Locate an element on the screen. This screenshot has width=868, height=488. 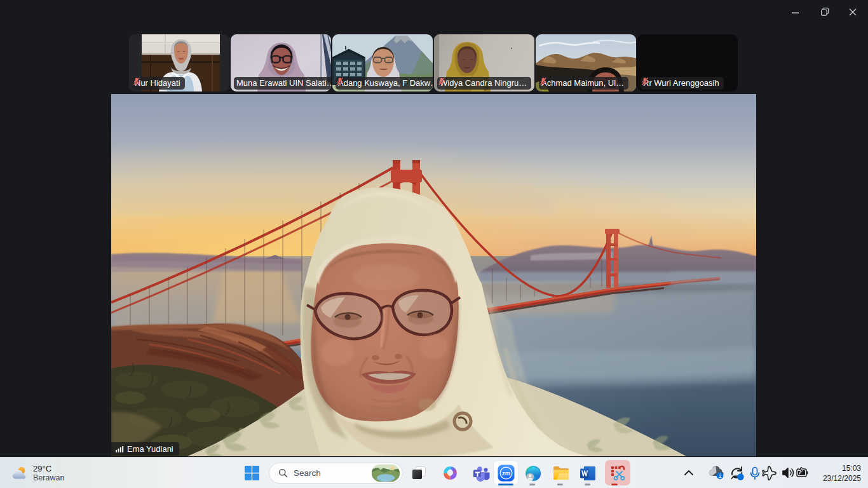
svg-text: i is located at coordinates (719, 477).